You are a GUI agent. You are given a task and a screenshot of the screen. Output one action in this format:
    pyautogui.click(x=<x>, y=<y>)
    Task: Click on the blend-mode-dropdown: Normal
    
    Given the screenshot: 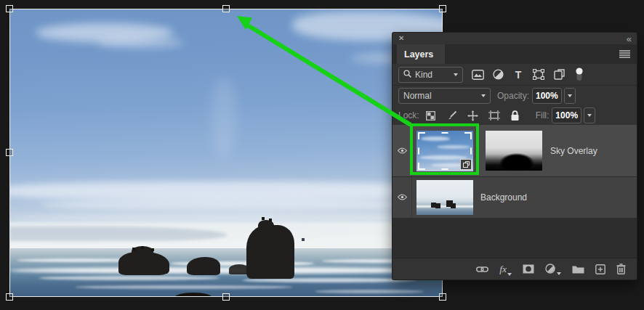 What is the action you would take?
    pyautogui.click(x=445, y=96)
    